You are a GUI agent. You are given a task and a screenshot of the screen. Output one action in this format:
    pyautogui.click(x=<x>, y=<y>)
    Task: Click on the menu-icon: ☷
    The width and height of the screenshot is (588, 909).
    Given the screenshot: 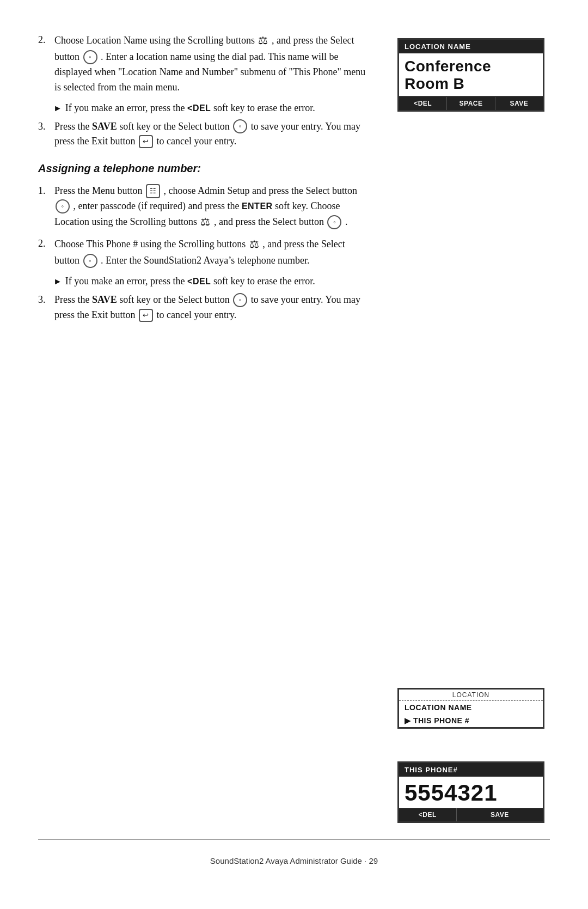 What is the action you would take?
    pyautogui.click(x=153, y=191)
    